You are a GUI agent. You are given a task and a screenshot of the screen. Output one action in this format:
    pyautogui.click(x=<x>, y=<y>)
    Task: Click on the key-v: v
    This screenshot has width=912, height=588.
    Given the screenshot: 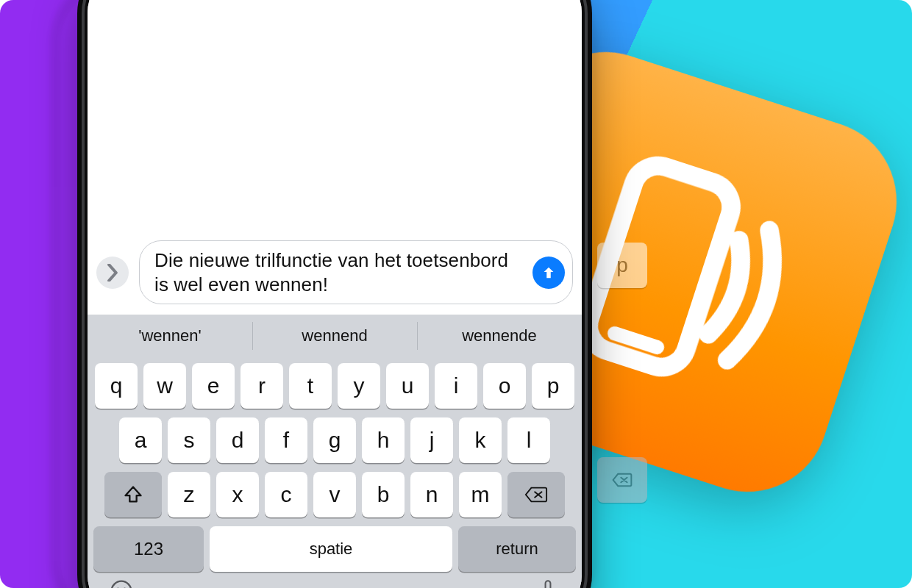 What is the action you would take?
    pyautogui.click(x=335, y=495)
    